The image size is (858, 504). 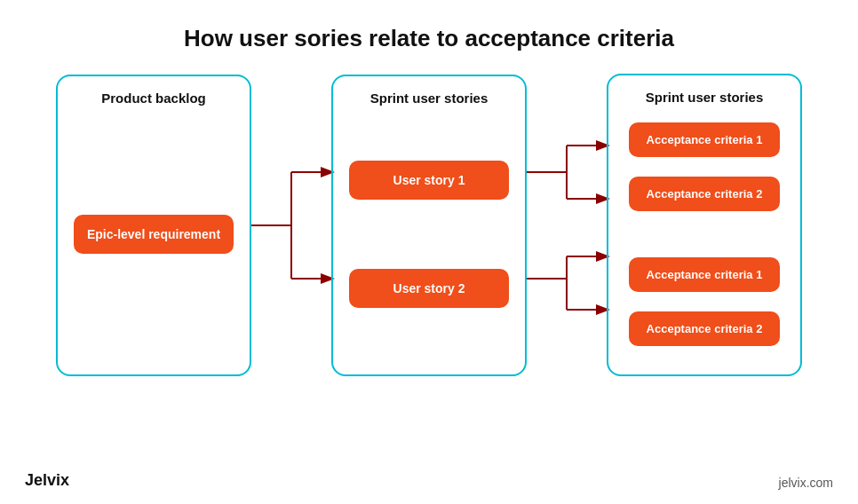 What do you see at coordinates (704, 193) in the screenshot?
I see `ac-group1-item2: Acceptance criteria 2` at bounding box center [704, 193].